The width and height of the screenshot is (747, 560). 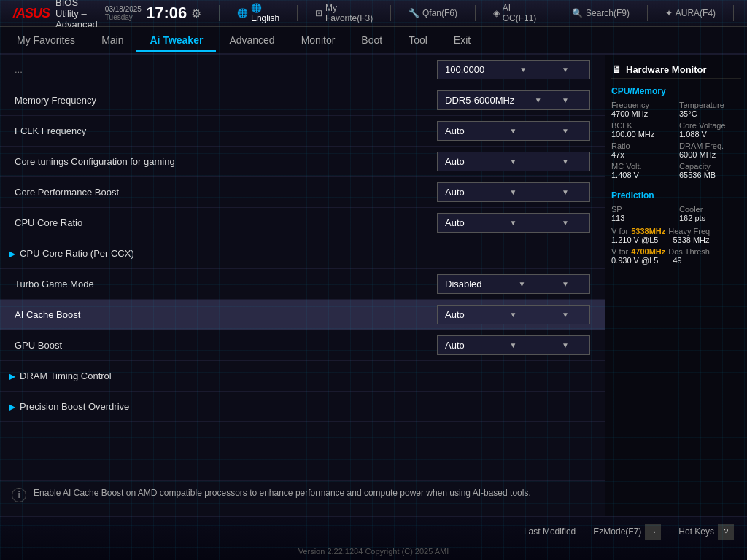 I want to click on fclk-value: Auto, so click(x=455, y=131).